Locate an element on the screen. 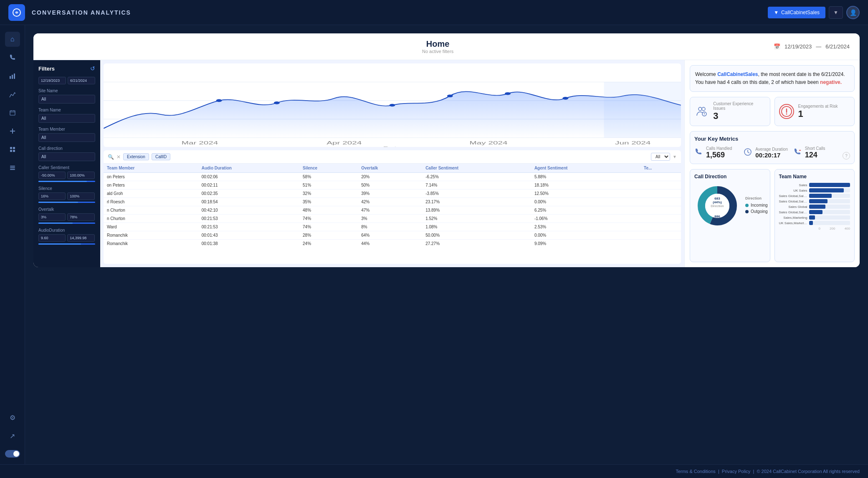  cell-agent-sent: 18.18% is located at coordinates (586, 185).